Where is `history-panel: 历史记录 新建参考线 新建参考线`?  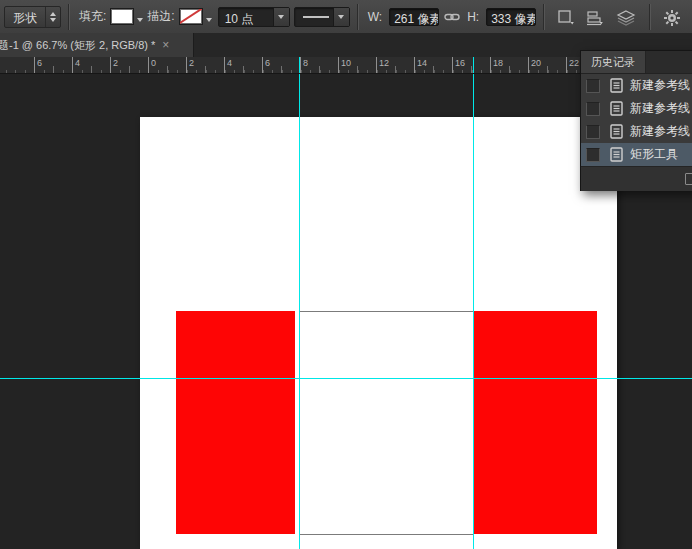 history-panel: 历史记录 新建参考线 新建参考线 is located at coordinates (636, 120).